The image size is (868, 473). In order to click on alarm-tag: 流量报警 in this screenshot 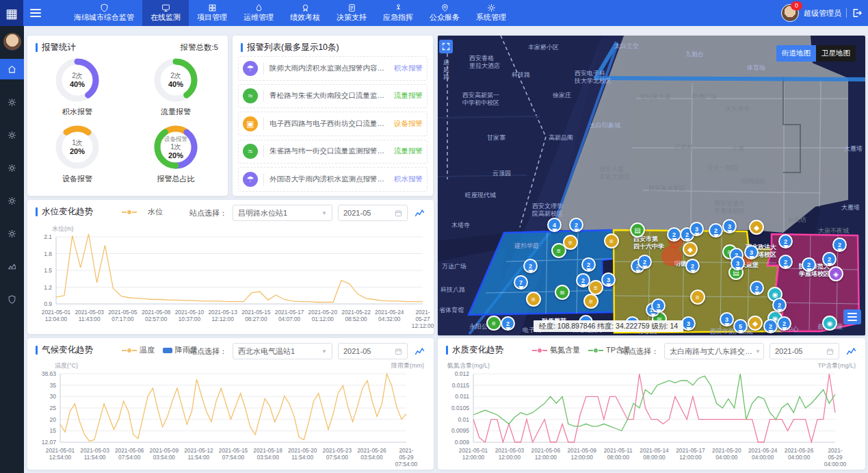, I will do `click(408, 96)`.